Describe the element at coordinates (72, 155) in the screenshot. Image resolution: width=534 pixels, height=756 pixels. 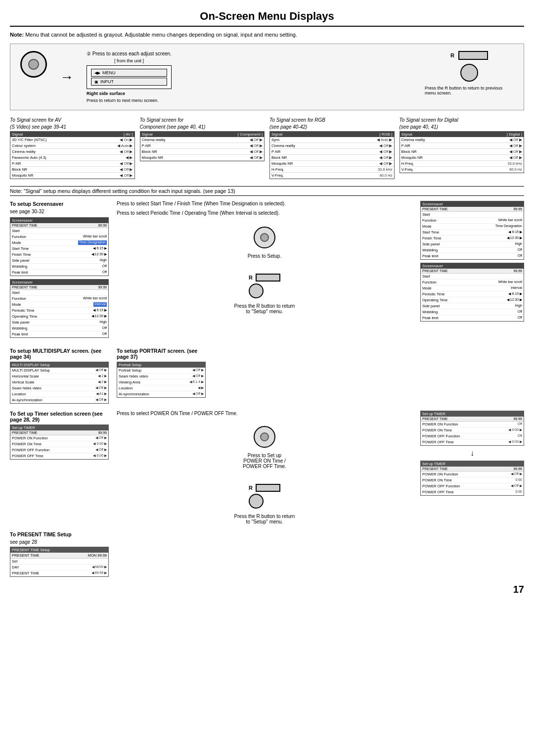
I see `signal-av-screen: Signal [ AV ] 3D Y/C Filter (NTSC)◀ On ▶…` at that location.